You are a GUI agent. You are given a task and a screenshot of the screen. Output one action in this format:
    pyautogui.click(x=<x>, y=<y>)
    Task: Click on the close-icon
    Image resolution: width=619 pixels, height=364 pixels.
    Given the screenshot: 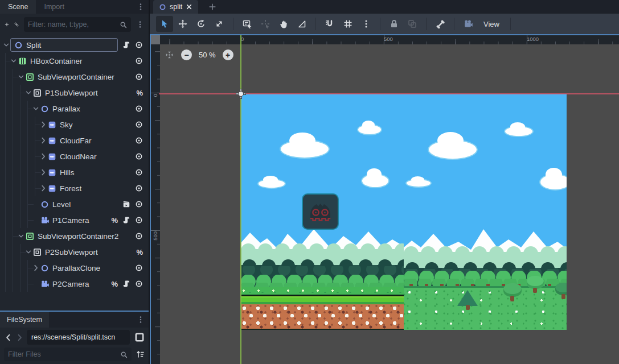 What is the action you would take?
    pyautogui.click(x=189, y=7)
    